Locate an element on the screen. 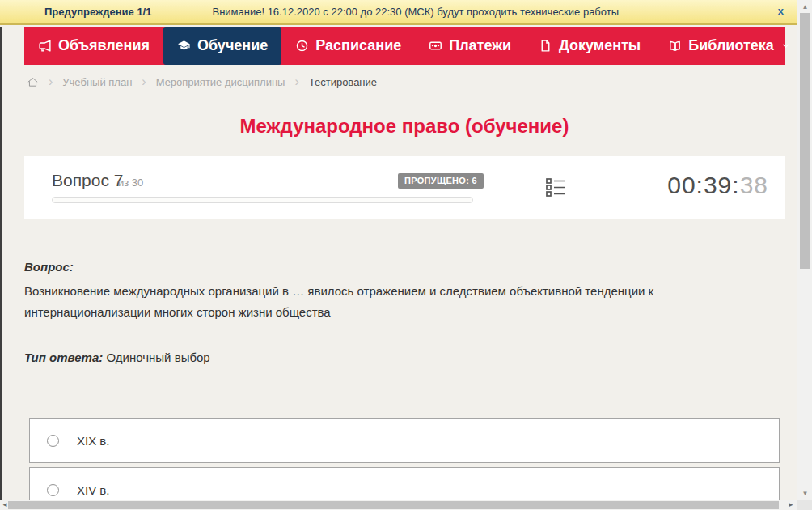 This screenshot has width=812, height=510. breadcrumb-item-discipline-event: Мероприятие дисциплины is located at coordinates (221, 83).